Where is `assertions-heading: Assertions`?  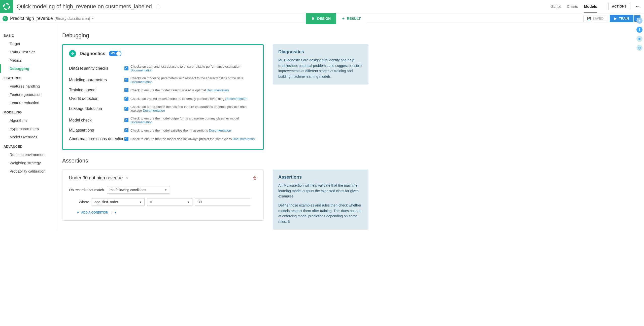
assertions-heading: Assertions is located at coordinates (348, 161).